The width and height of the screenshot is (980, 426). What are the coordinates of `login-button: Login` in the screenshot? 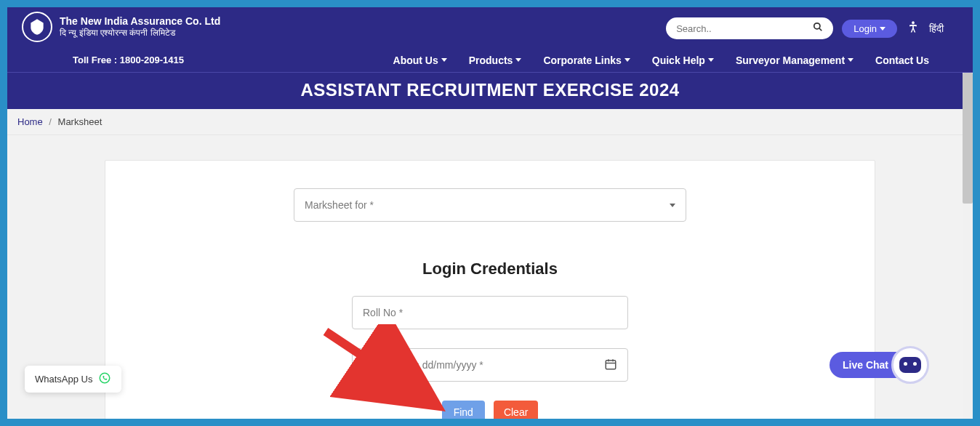 It's located at (869, 29).